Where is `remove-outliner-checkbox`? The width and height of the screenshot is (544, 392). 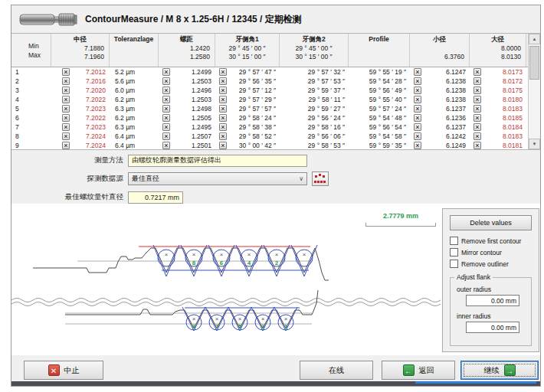 remove-outliner-checkbox is located at coordinates (454, 263).